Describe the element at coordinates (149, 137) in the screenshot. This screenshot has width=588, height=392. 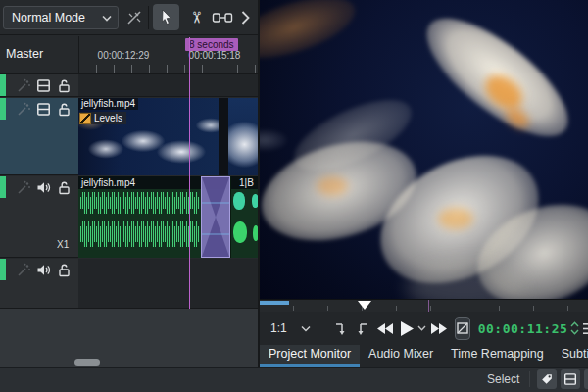
I see `video-clip: jellyfish.mp4 Levels` at that location.